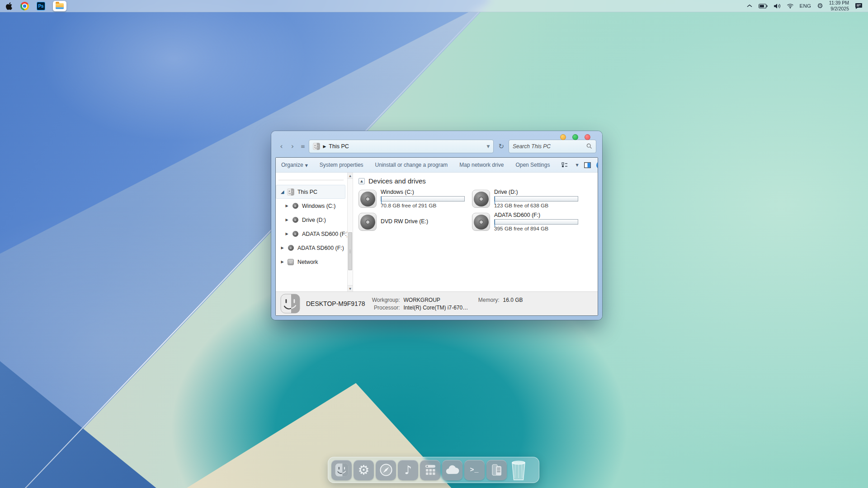  I want to click on file-explorer-app-icon, so click(60, 6).